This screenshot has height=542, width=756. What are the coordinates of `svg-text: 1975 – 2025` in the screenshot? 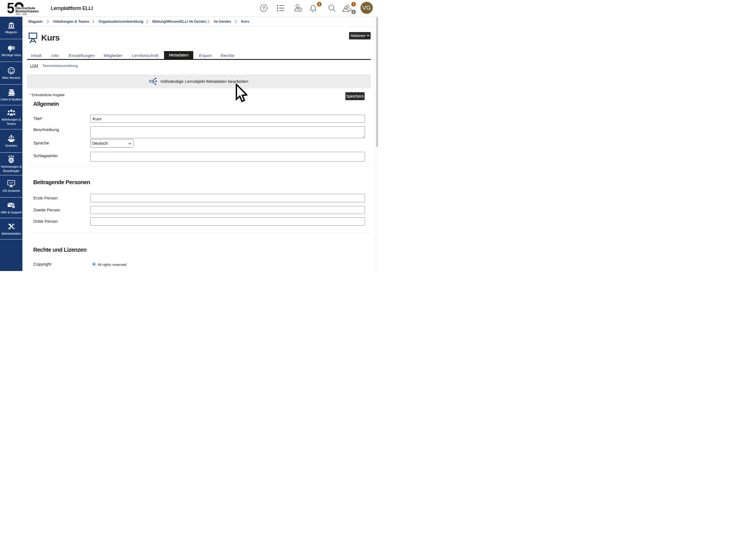 It's located at (21, 14).